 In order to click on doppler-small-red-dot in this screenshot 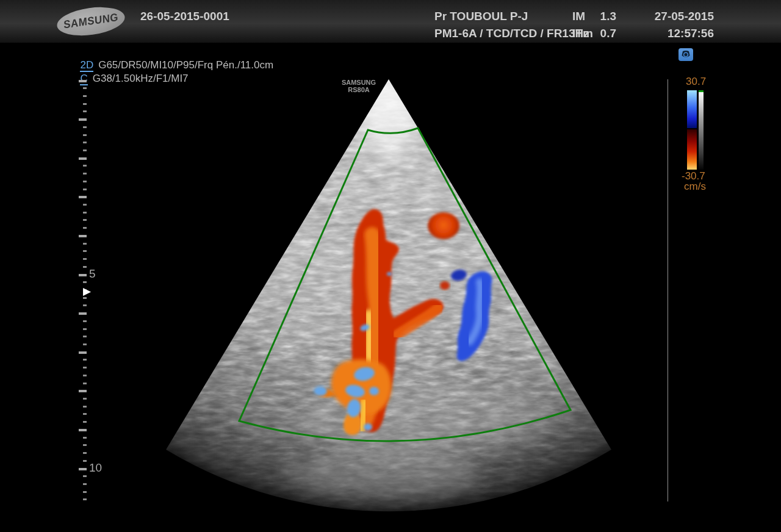, I will do `click(445, 286)`.